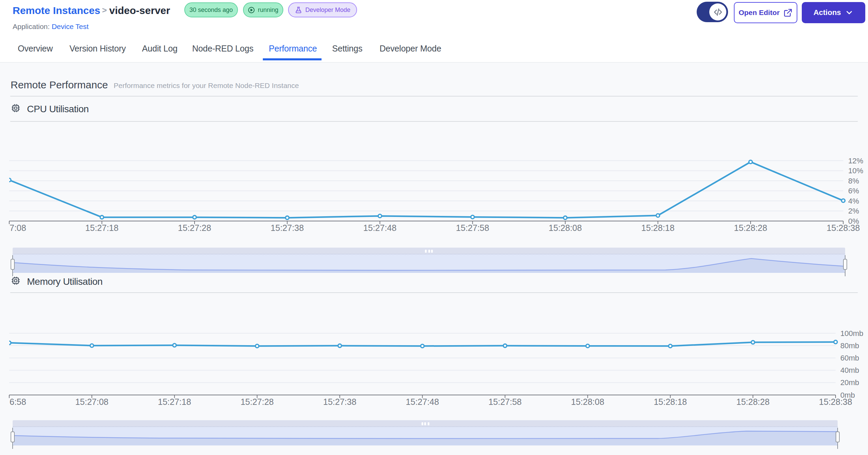  What do you see at coordinates (854, 211) in the screenshot?
I see `svg-text: 2%` at bounding box center [854, 211].